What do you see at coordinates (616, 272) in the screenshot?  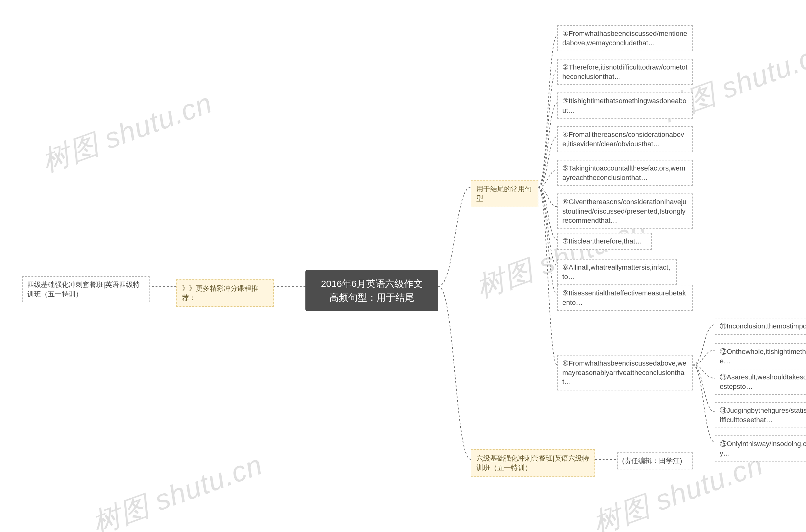 I see `sentence-text: ⑧Allinall,whatreallymattersis,infact,to…` at bounding box center [616, 272].